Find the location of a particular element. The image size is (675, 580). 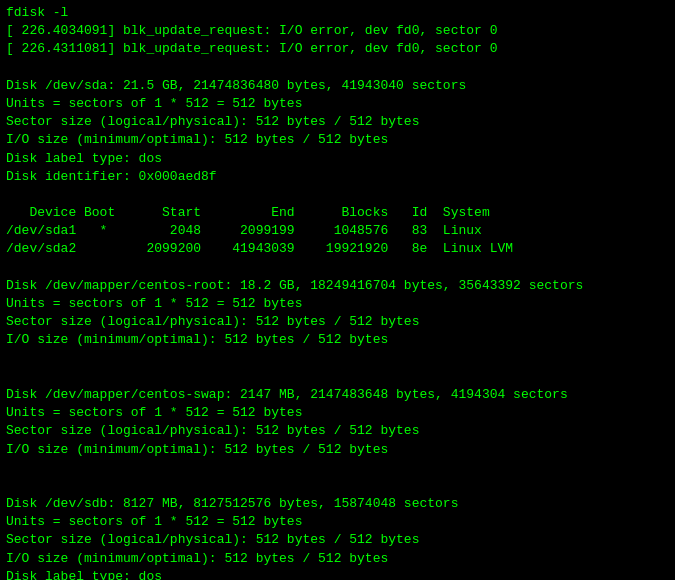

terminal-line: fdisk -l is located at coordinates (338, 13).